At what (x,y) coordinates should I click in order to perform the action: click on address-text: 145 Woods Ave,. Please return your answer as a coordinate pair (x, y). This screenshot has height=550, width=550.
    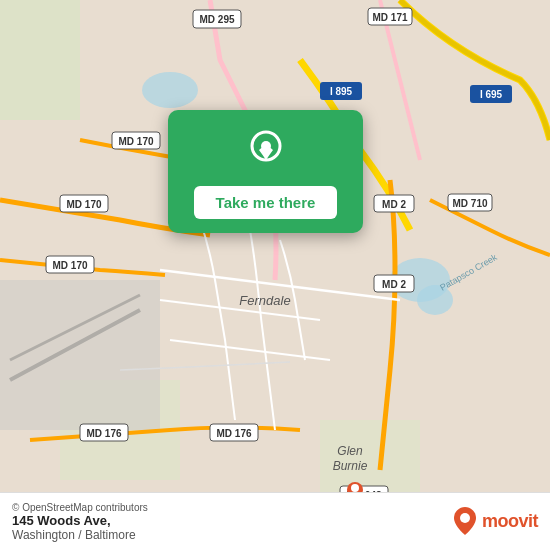
    Looking at the image, I should click on (80, 520).